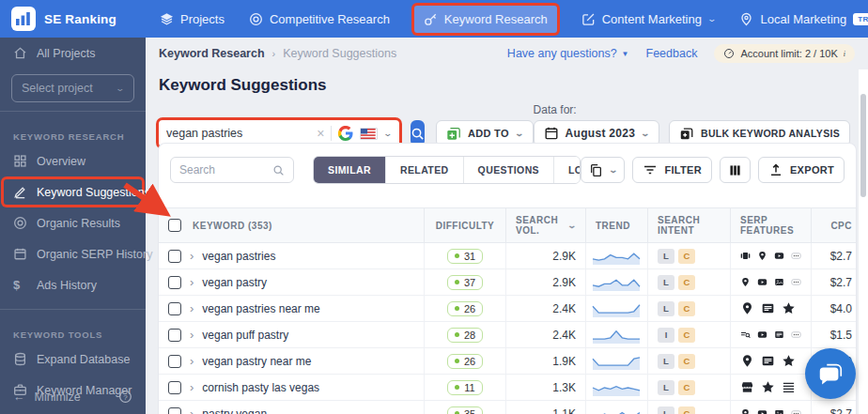  I want to click on keyword-text: vegan pastry, so click(235, 283).